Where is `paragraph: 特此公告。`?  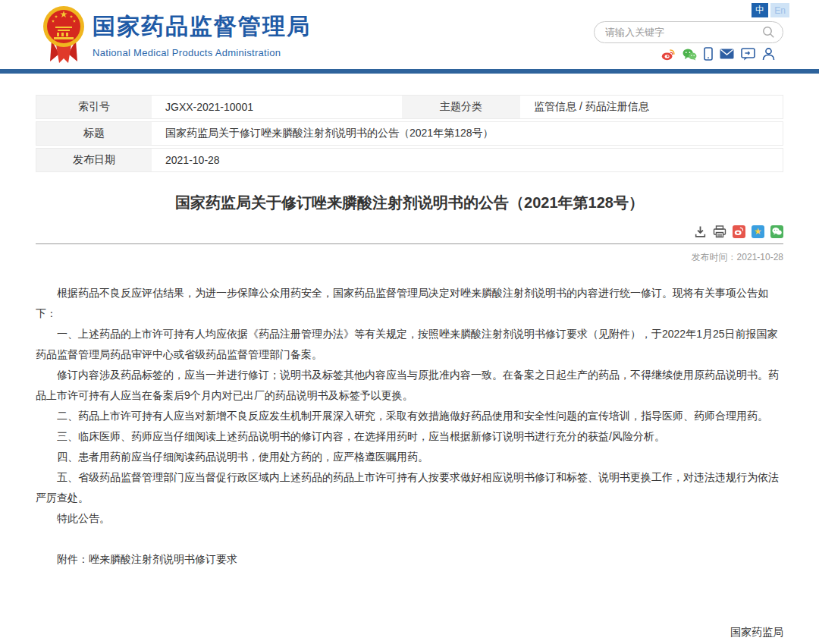
paragraph: 特此公告。 is located at coordinates (410, 519).